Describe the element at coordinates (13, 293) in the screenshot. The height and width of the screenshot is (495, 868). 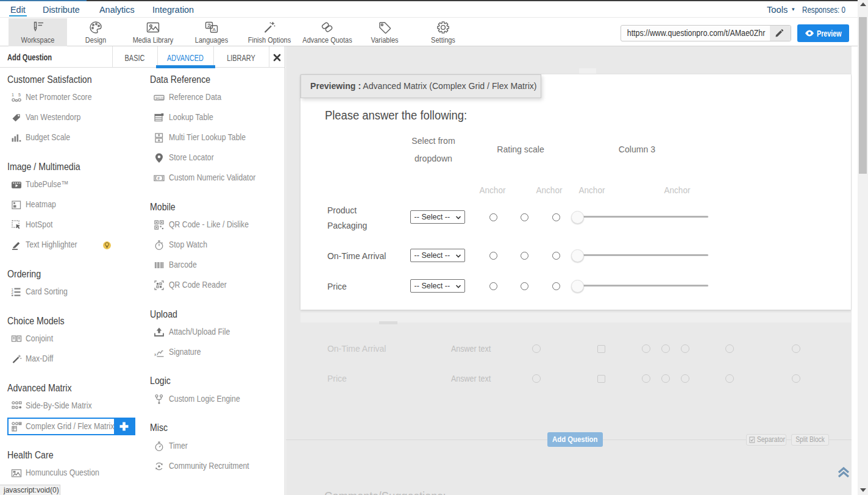
I see `svg-text: 2` at that location.